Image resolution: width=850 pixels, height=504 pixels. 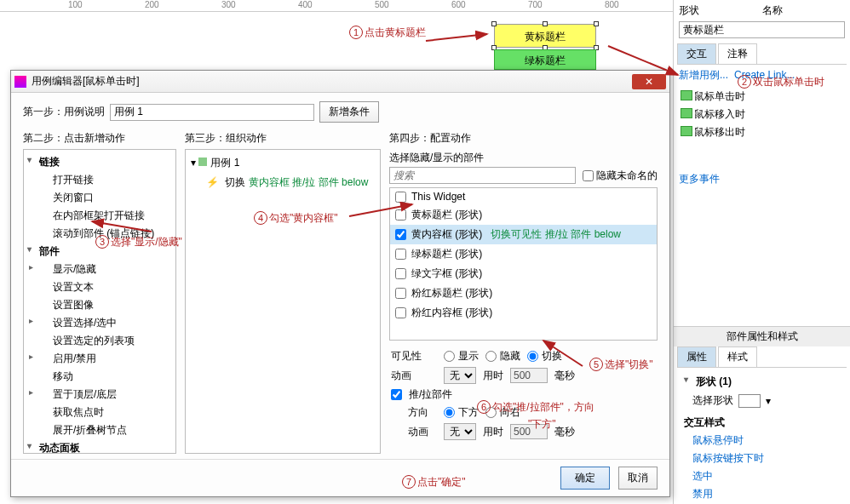 I want to click on mousedown-style: 鼠标按键按下时, so click(x=768, y=458).